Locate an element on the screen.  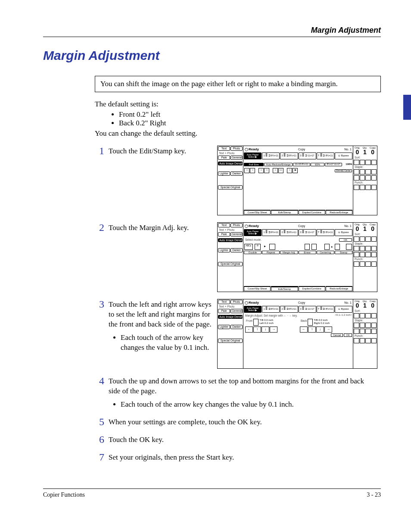
mode-icon-double: ABC▸ is located at coordinates (249, 247).